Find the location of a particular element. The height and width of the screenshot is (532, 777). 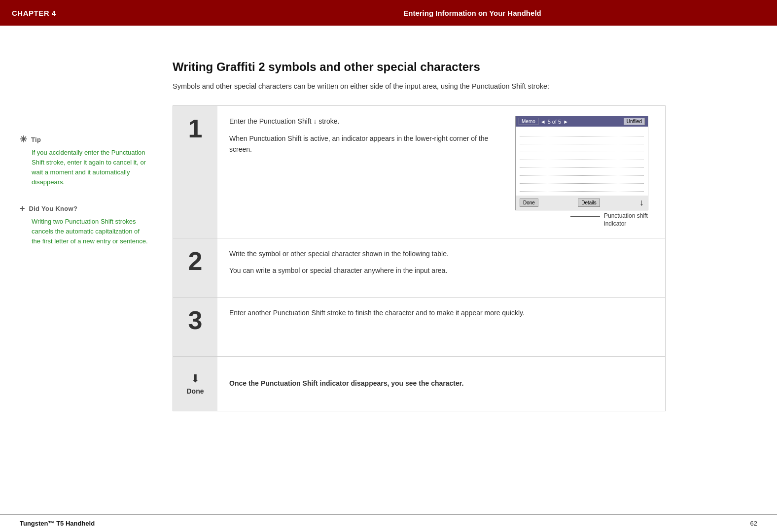

chapter-title: Entering Information on Your Handheld is located at coordinates (472, 13).